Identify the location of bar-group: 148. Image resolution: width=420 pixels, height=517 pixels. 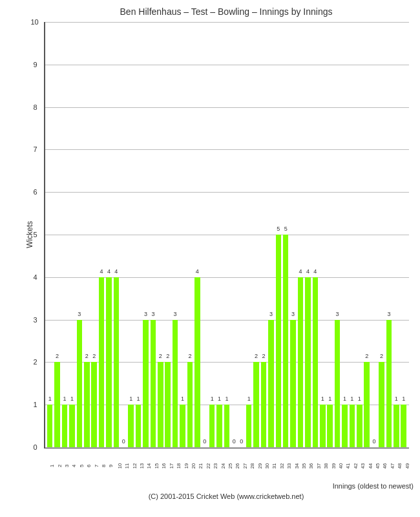
(397, 235).